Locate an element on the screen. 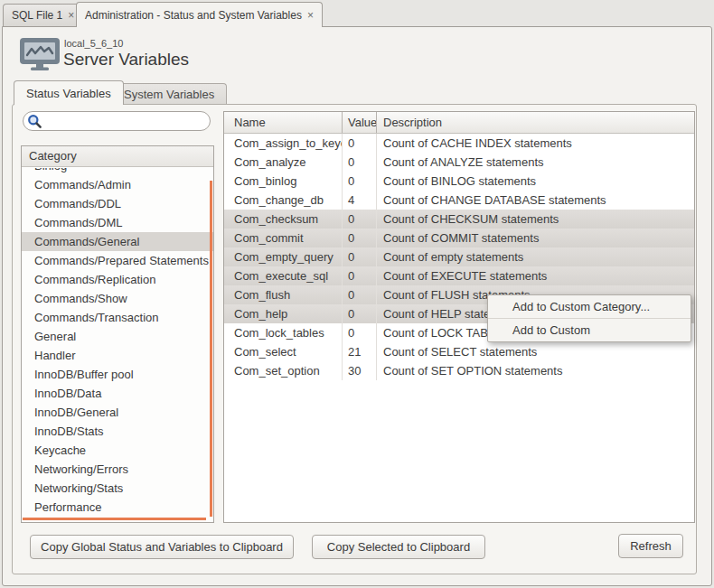 This screenshot has width=714, height=588. category-item: Binlog is located at coordinates (117, 172).